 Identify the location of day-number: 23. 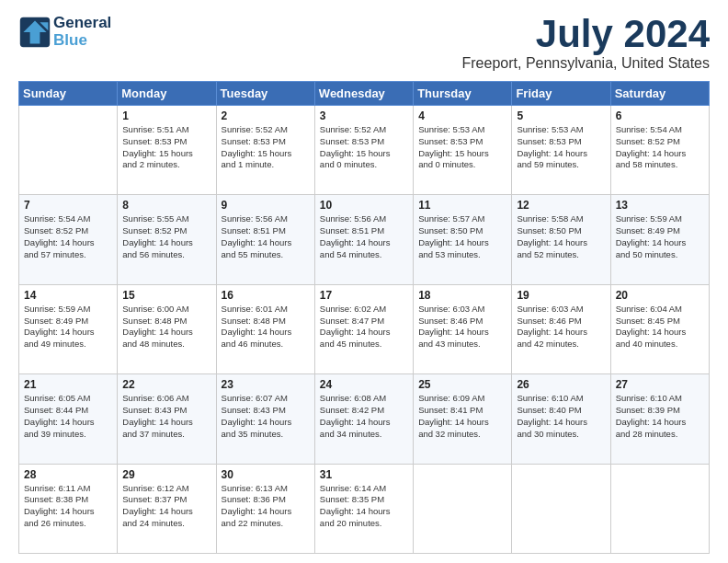
(266, 385).